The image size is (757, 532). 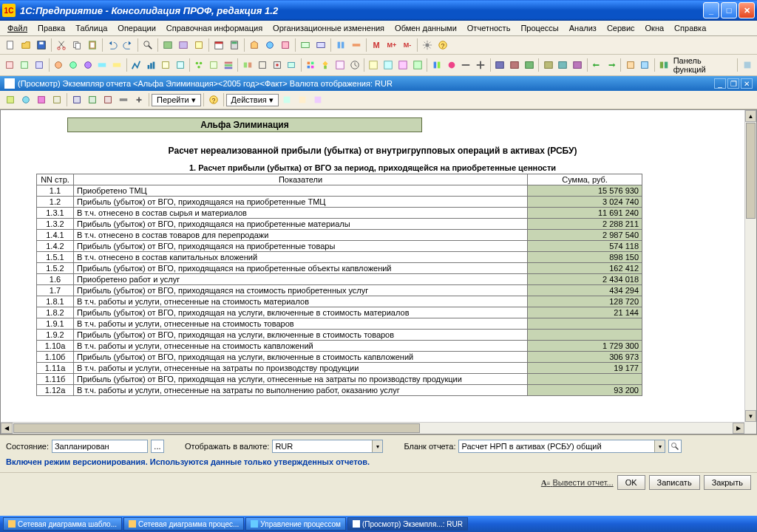 I want to click on doc-toolA-icon, so click(x=287, y=100).